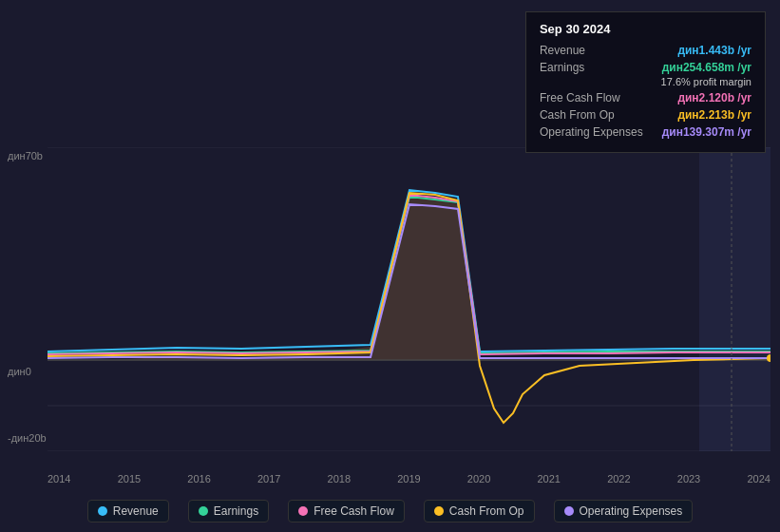 This screenshot has width=780, height=532. I want to click on tooltip-value-cashop: дин2.213b /yr, so click(714, 115).